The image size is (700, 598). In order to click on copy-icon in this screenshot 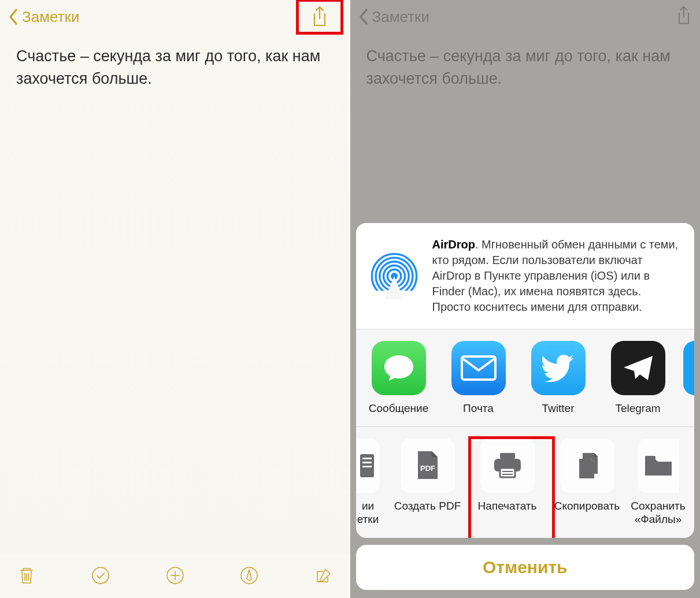, I will do `click(587, 466)`.